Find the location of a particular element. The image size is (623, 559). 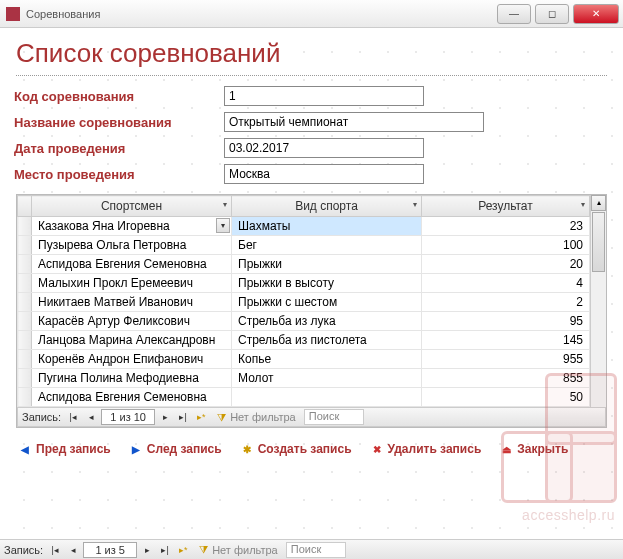

scroll-thumb is located at coordinates (598, 242).